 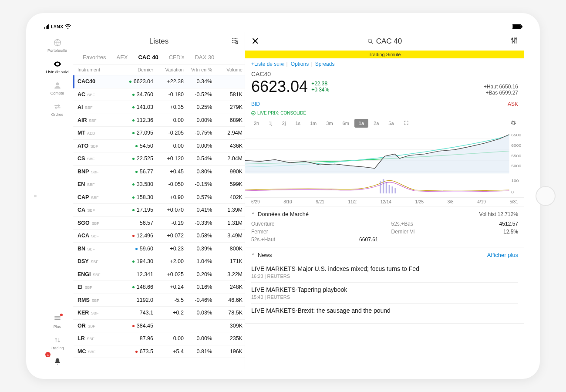 What do you see at coordinates (159, 249) in the screenshot?
I see `instrument-row: BN SBF59.60+0.230.39%800K` at bounding box center [159, 249].